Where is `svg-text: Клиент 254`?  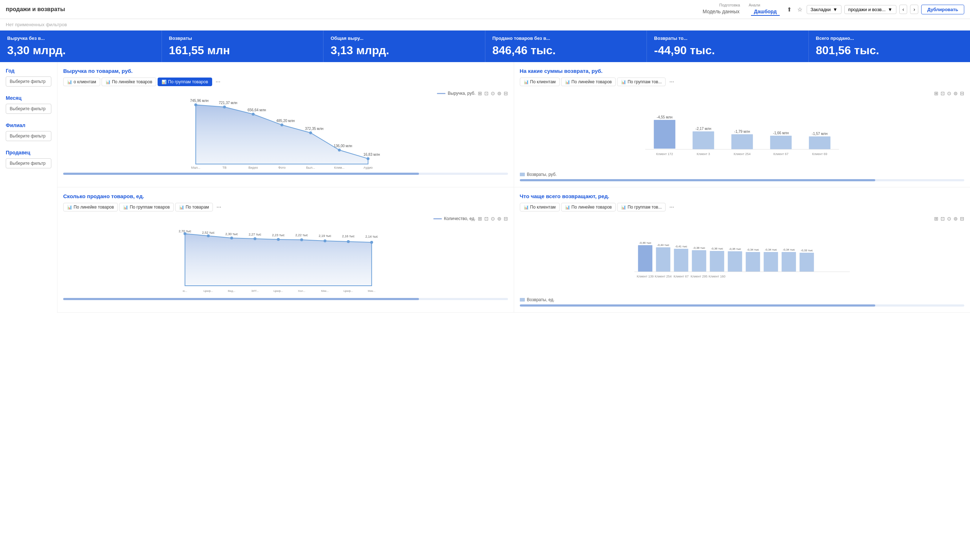
svg-text: Клиент 254 is located at coordinates (663, 276).